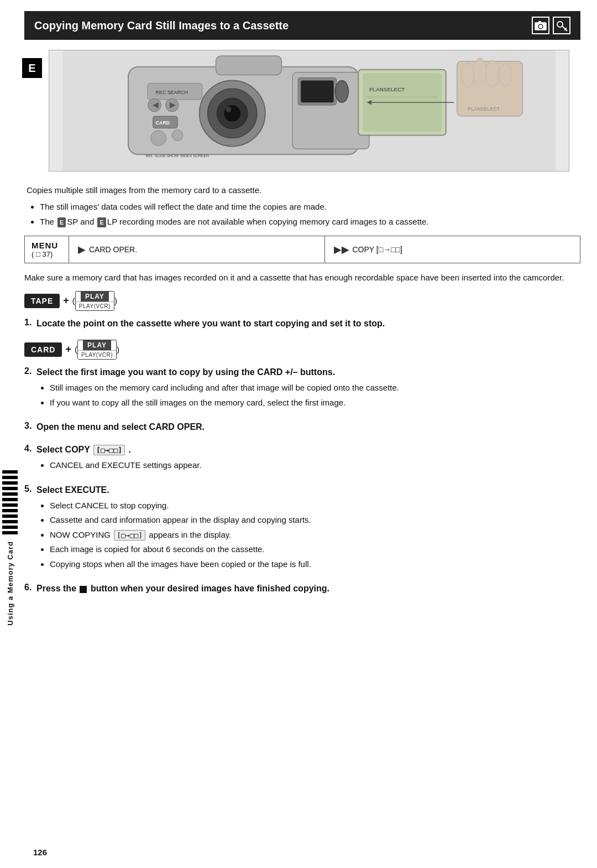 This screenshot has height=868, width=597. Describe the element at coordinates (167, 156) in the screenshot. I see `svg-text: SLIDE SHOW` at that location.